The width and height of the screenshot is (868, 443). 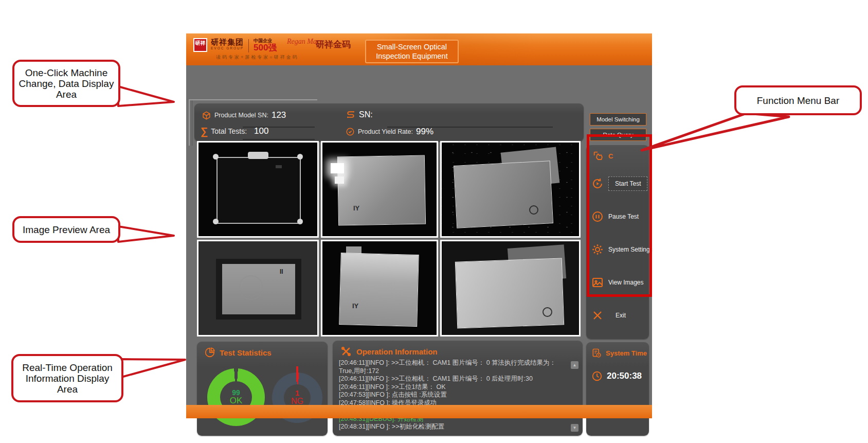 What do you see at coordinates (419, 412) in the screenshot?
I see `app-footer-strip` at bounding box center [419, 412].